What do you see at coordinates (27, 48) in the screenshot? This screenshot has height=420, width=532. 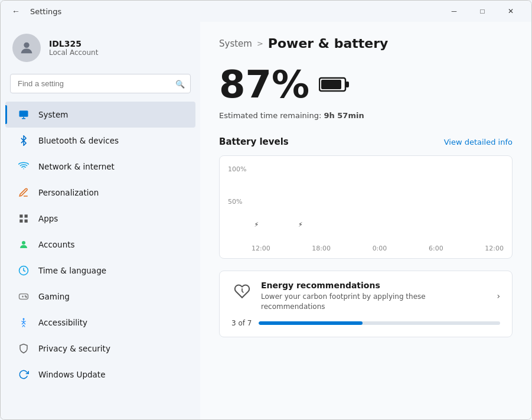 I see `avatar` at bounding box center [27, 48].